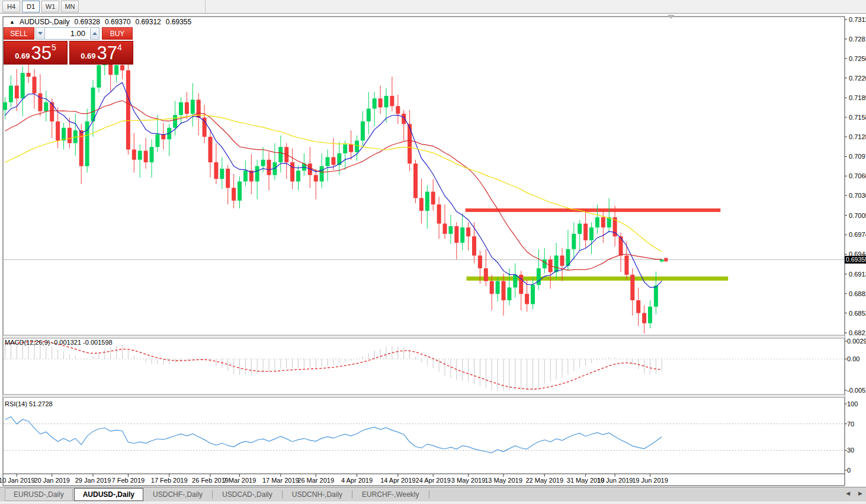  I want to click on sell-price-digits: 35, so click(41, 53).